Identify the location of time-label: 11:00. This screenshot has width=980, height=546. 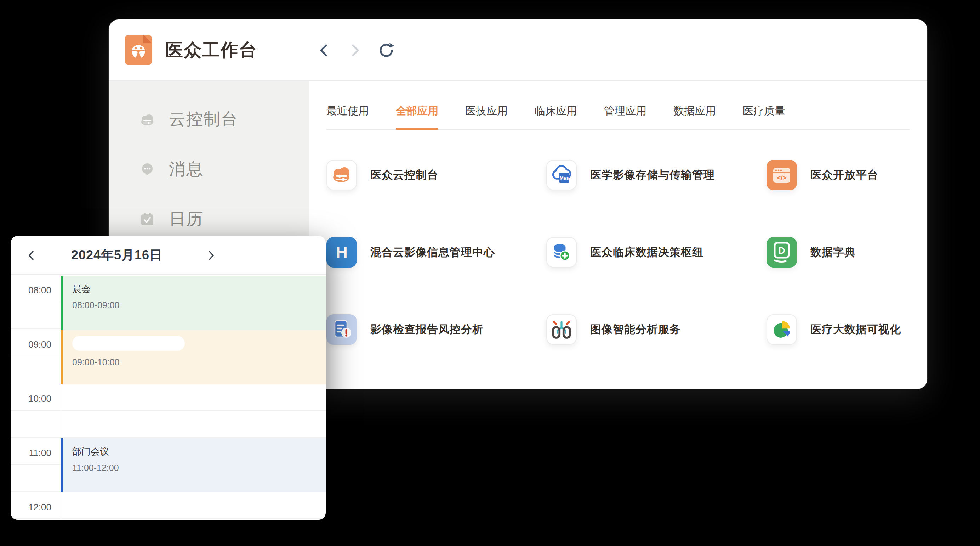
(31, 453).